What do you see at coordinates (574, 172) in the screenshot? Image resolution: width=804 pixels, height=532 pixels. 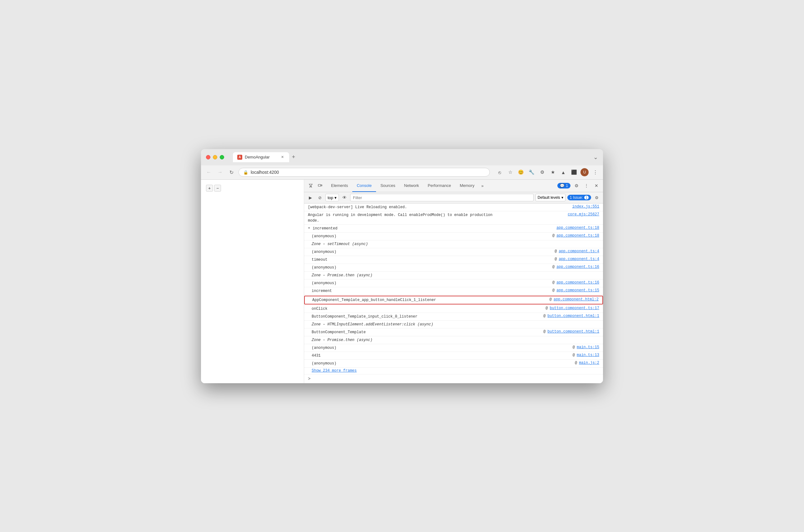 I see `extension-icon-6: ⬛` at bounding box center [574, 172].